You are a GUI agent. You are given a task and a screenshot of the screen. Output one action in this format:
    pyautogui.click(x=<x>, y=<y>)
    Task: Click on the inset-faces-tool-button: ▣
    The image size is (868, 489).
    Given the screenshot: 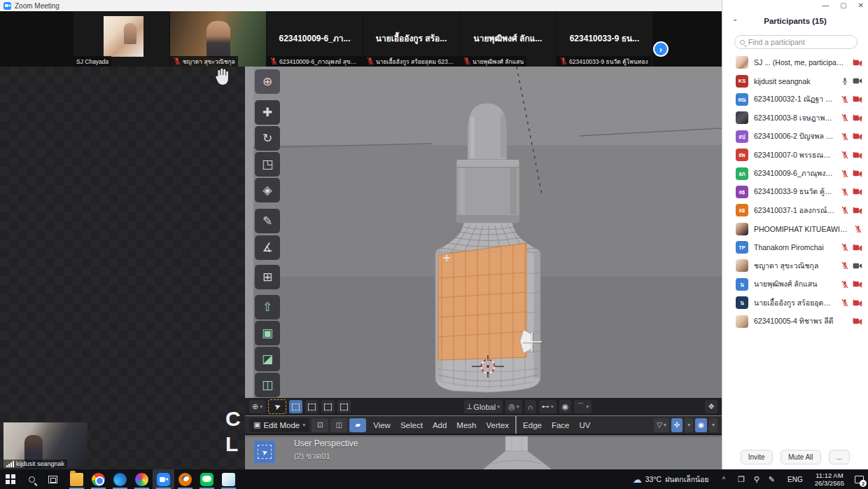 What is the action you would take?
    pyautogui.click(x=267, y=333)
    